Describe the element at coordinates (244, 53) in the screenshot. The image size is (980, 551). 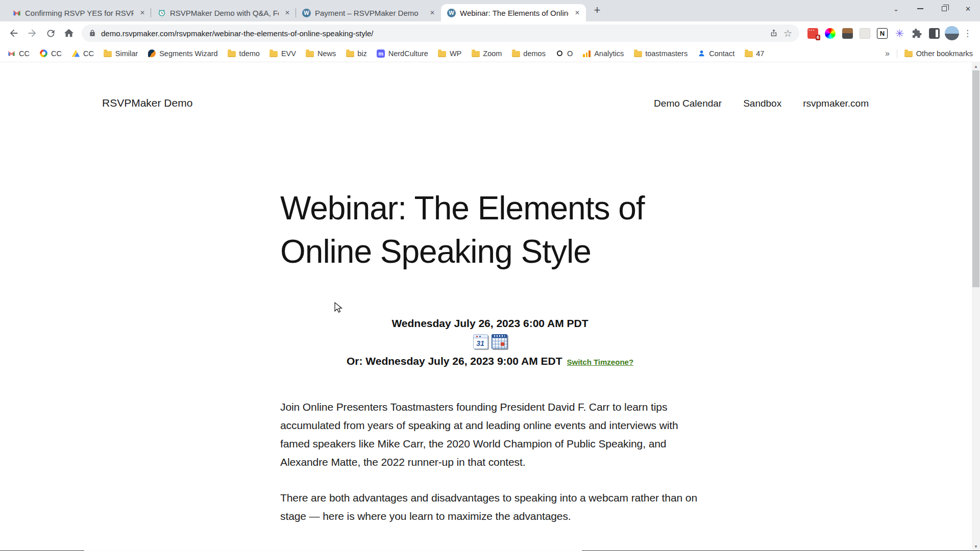
I see `bookmark-folder-tdemo: tdemo` at that location.